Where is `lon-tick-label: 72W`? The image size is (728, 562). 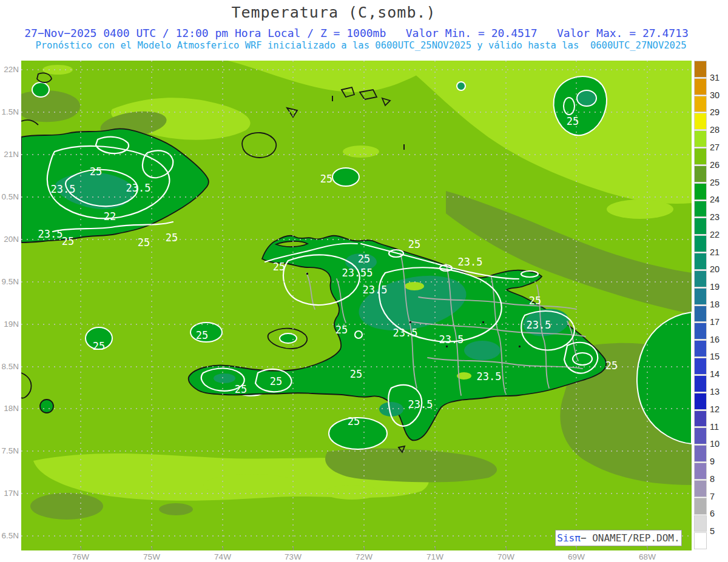 lon-tick-label: 72W is located at coordinates (364, 557).